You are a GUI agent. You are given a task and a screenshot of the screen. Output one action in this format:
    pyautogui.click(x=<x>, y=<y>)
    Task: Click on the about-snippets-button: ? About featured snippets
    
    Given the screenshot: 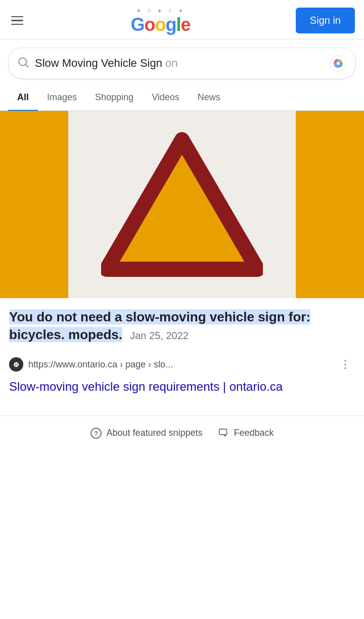 What is the action you would take?
    pyautogui.click(x=146, y=433)
    